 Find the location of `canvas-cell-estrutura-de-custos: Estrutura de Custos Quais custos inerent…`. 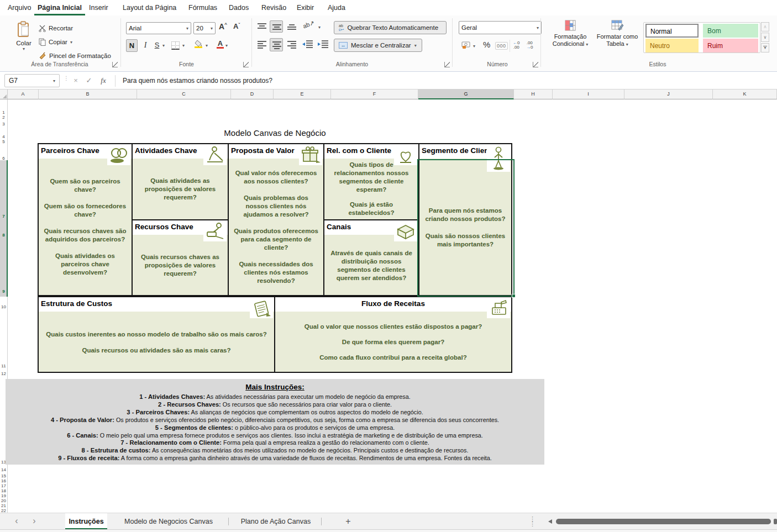

canvas-cell-estrutura-de-custos: Estrutura de Custos Quais custos inerent… is located at coordinates (156, 335).